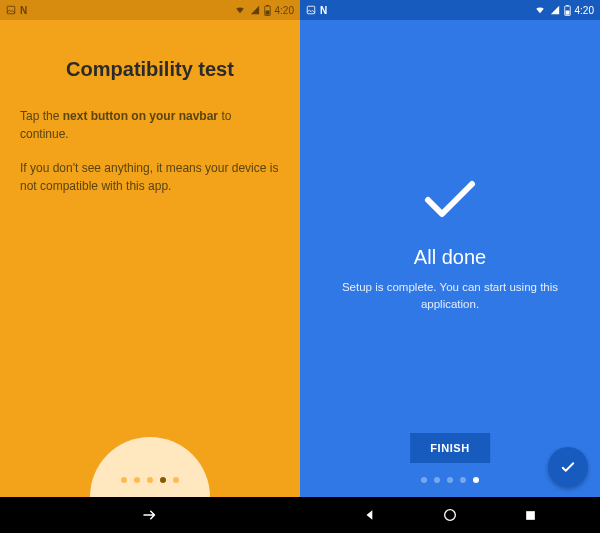 Image resolution: width=600 pixels, height=533 pixels. Describe the element at coordinates (450, 296) in the screenshot. I see `body-text: Setup is complete. You can start using t…` at that location.